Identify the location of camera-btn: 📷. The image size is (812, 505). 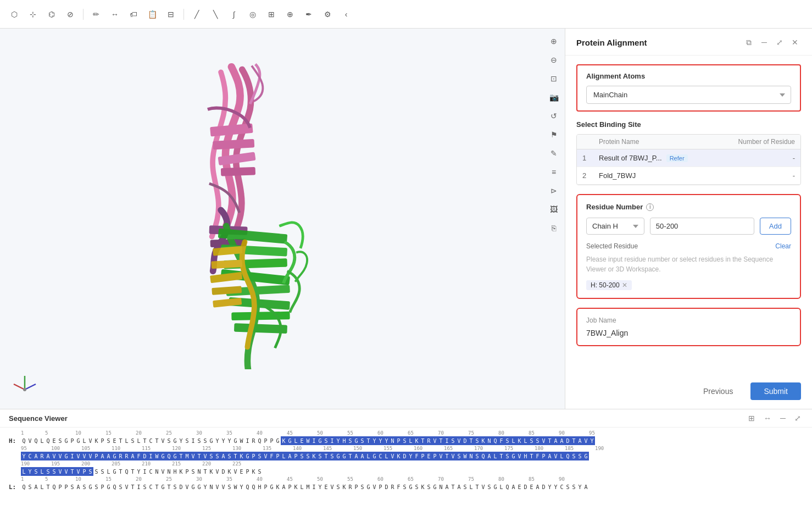
(554, 97).